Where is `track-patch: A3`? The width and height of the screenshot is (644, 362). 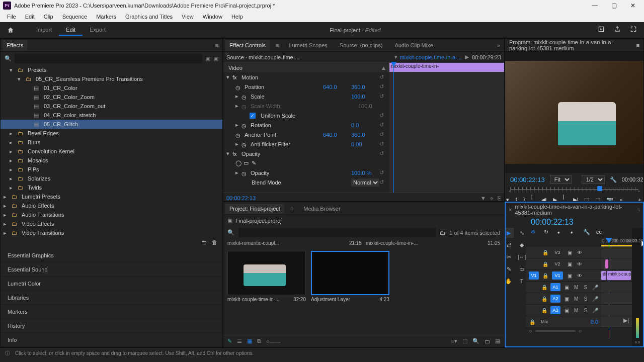
track-patch: A3 is located at coordinates (555, 310).